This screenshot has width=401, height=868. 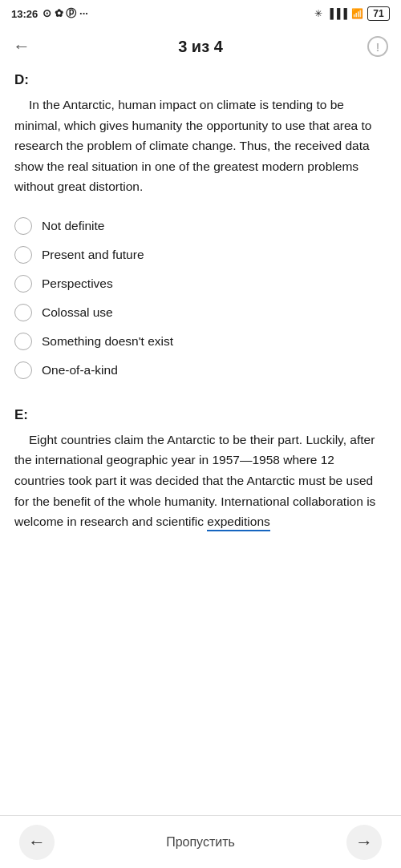 I want to click on signal-icon: ▐▐▐, so click(x=337, y=14).